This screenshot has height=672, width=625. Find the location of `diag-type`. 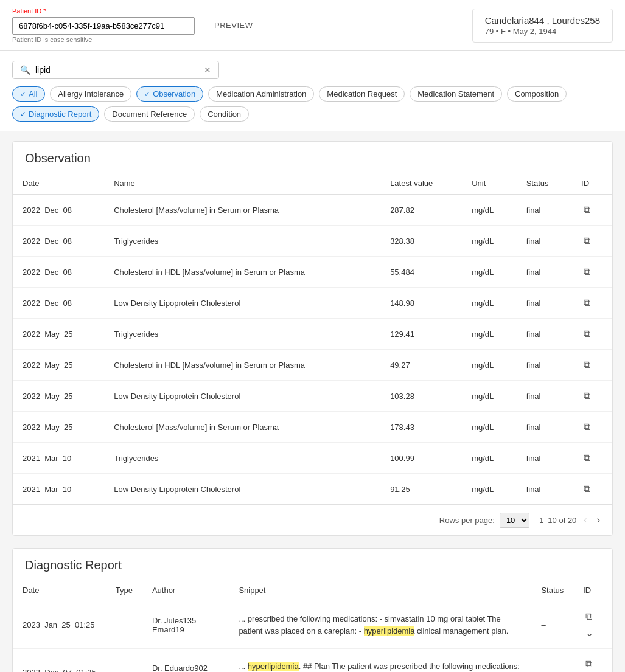

diag-type is located at coordinates (124, 625).